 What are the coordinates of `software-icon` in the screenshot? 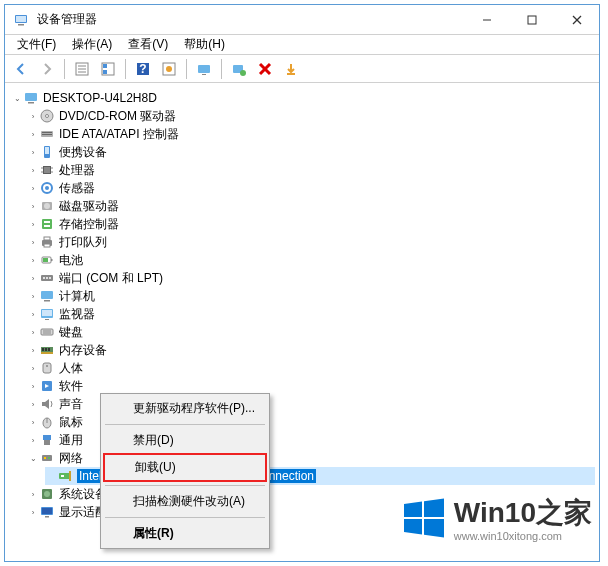 It's located at (47, 386).